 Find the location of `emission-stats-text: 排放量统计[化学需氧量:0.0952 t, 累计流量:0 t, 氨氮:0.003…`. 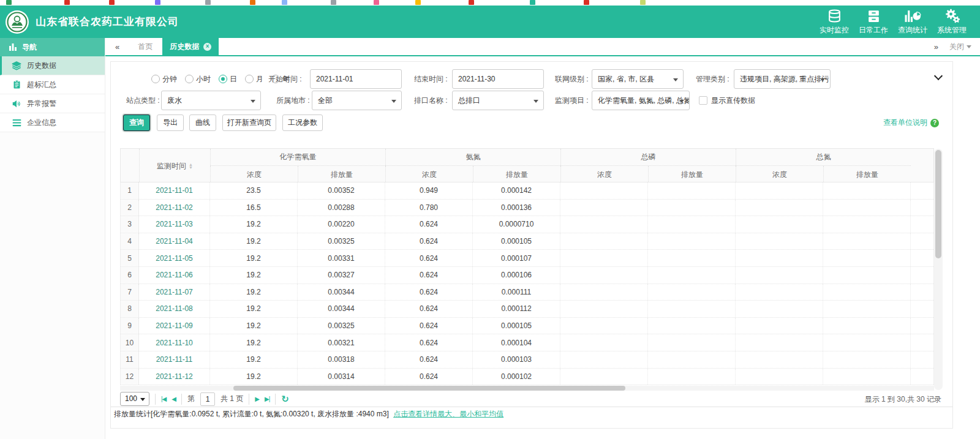

emission-stats-text: 排放量统计[化学需氧量:0.0952 t, 累计流量:0 t, 氨氮:0.003… is located at coordinates (251, 414).